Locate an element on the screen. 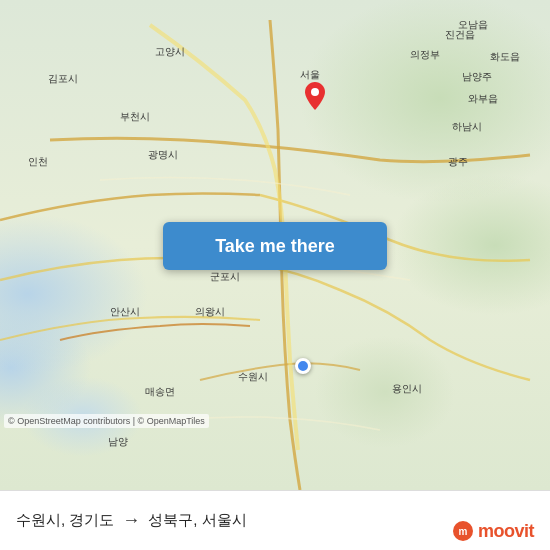  take-me-there-button: Take me there is located at coordinates (275, 246).